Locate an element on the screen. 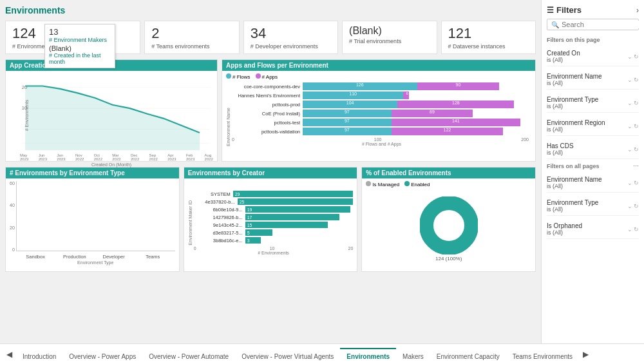  line-chart-container: # Environments 20 10 is located at coordinates (111, 115).